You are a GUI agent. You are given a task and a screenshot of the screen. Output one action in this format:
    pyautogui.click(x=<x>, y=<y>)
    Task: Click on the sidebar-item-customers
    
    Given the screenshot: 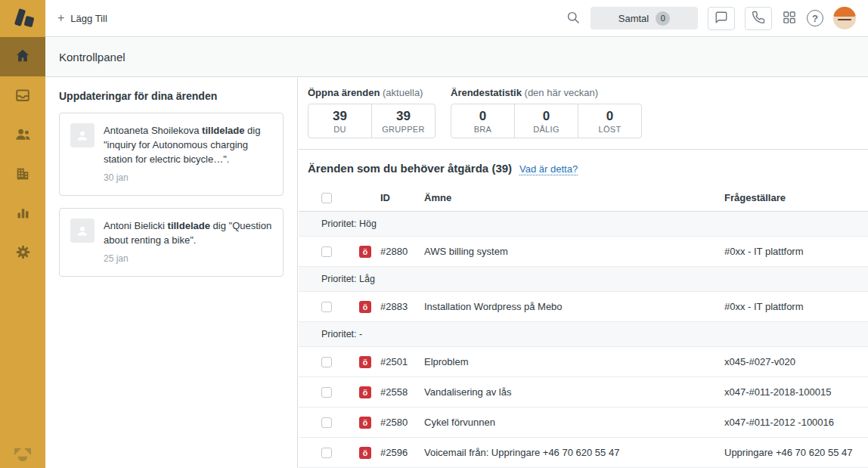 What is the action you would take?
    pyautogui.click(x=23, y=135)
    